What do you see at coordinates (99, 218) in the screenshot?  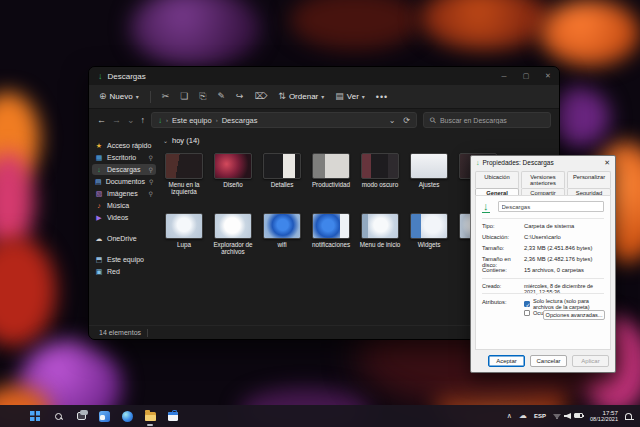 I see `videos-icon: ▶` at bounding box center [99, 218].